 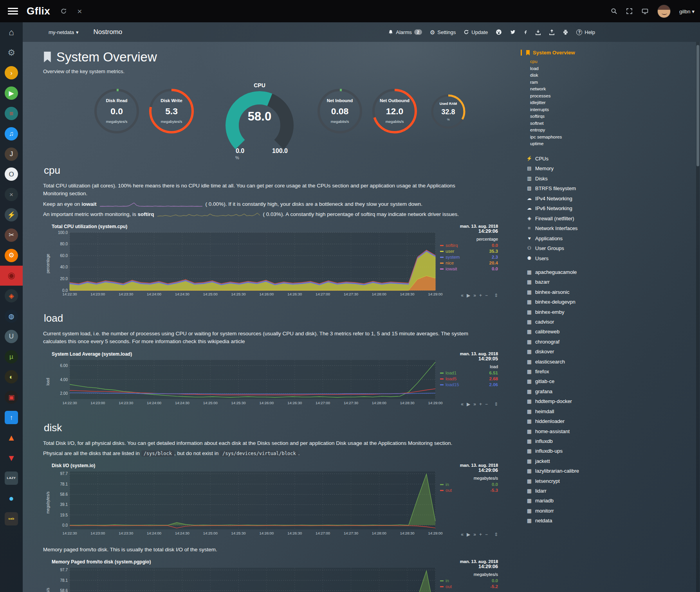 I want to click on sidebar-app-utorrent: µ, so click(x=11, y=357).